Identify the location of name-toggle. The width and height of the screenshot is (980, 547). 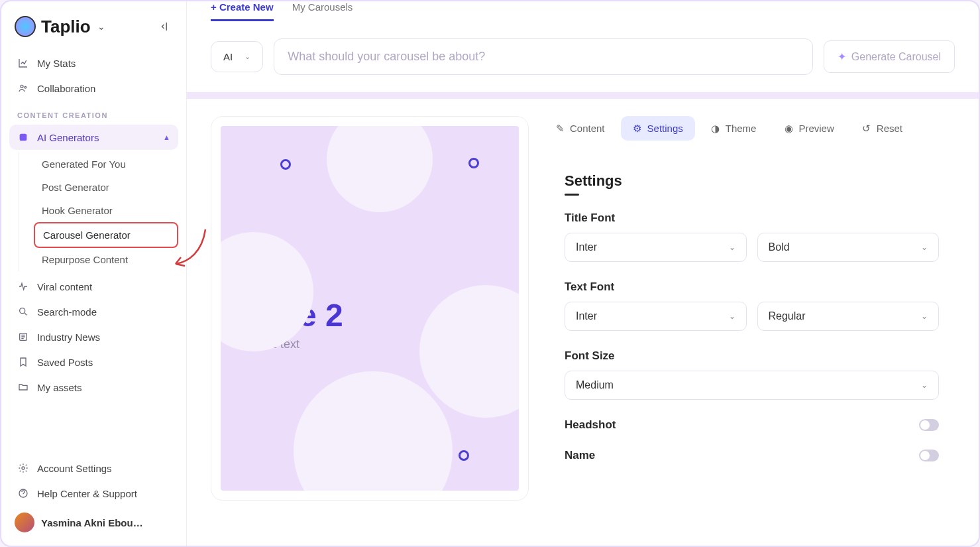
(929, 456).